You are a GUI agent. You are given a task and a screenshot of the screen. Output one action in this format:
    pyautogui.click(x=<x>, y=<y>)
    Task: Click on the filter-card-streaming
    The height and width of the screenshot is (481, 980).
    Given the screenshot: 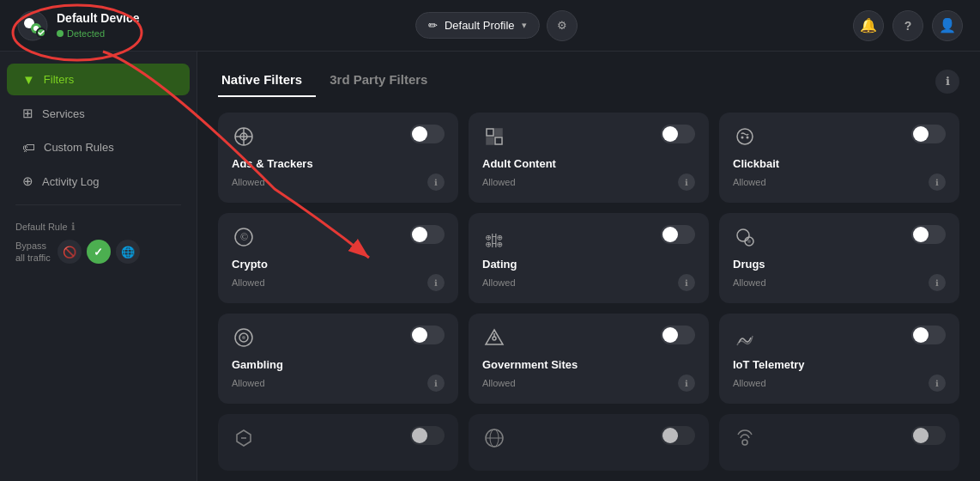 What is the action you would take?
    pyautogui.click(x=839, y=442)
    